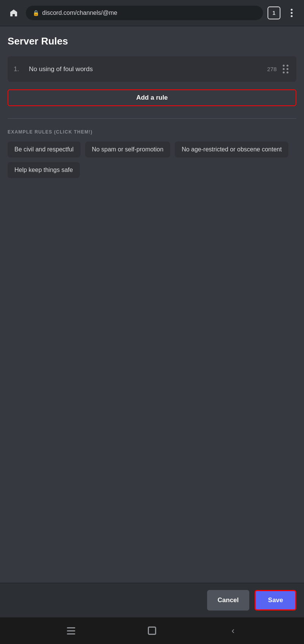 This screenshot has height=644, width=304. What do you see at coordinates (152, 160) in the screenshot?
I see `example-rules-grid: Be civil and respectful No spam or self-…` at bounding box center [152, 160].